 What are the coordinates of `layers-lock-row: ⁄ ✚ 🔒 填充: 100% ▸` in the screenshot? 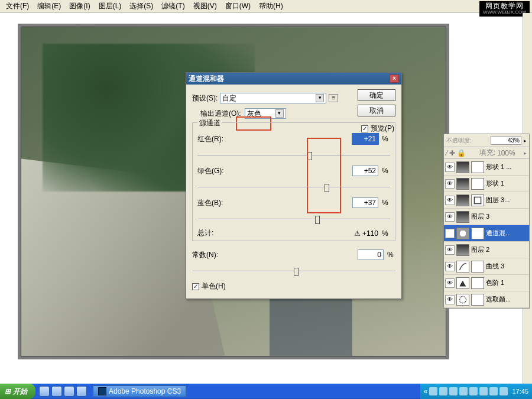 It's located at (486, 153).